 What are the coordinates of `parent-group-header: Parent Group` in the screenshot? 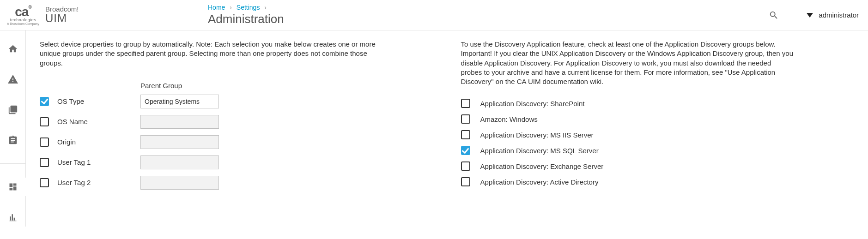 It's located at (291, 86).